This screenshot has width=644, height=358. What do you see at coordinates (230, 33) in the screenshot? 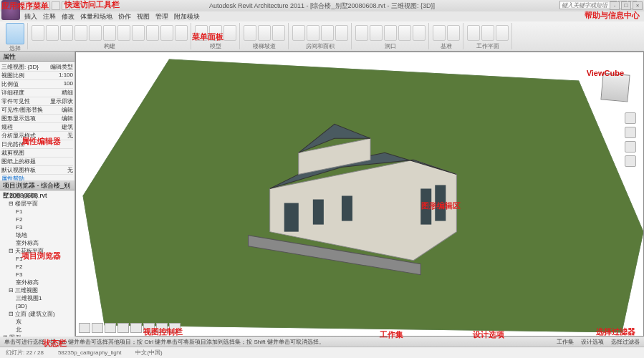
I see `group-tool-icon` at bounding box center [230, 33].